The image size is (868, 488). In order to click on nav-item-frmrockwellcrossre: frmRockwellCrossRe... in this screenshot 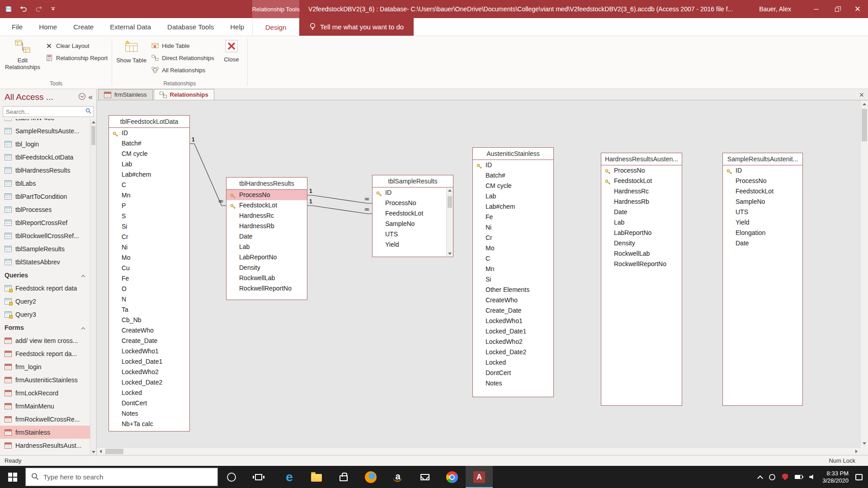, I will do `click(45, 419)`.